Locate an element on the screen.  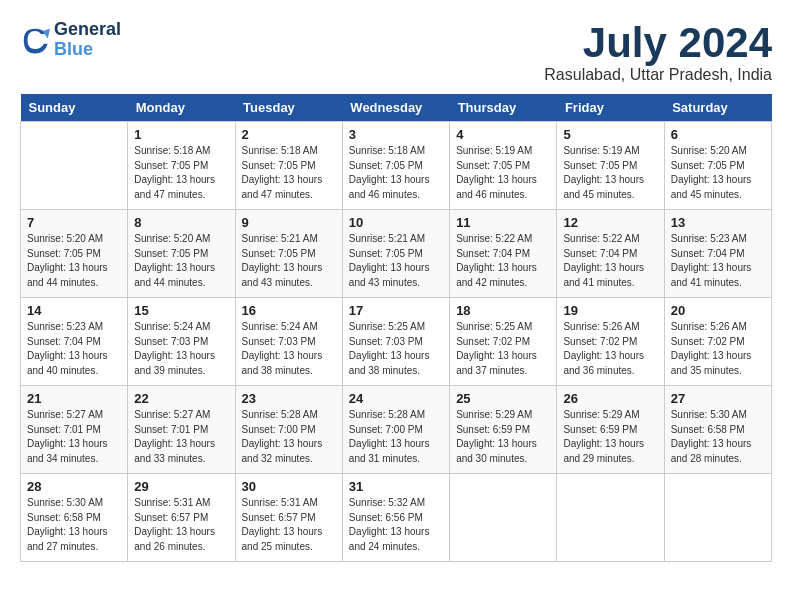
calendar-cell: 21Sunrise: 5:27 AM Sunset: 7:01 PM Dayli… is located at coordinates (74, 430).